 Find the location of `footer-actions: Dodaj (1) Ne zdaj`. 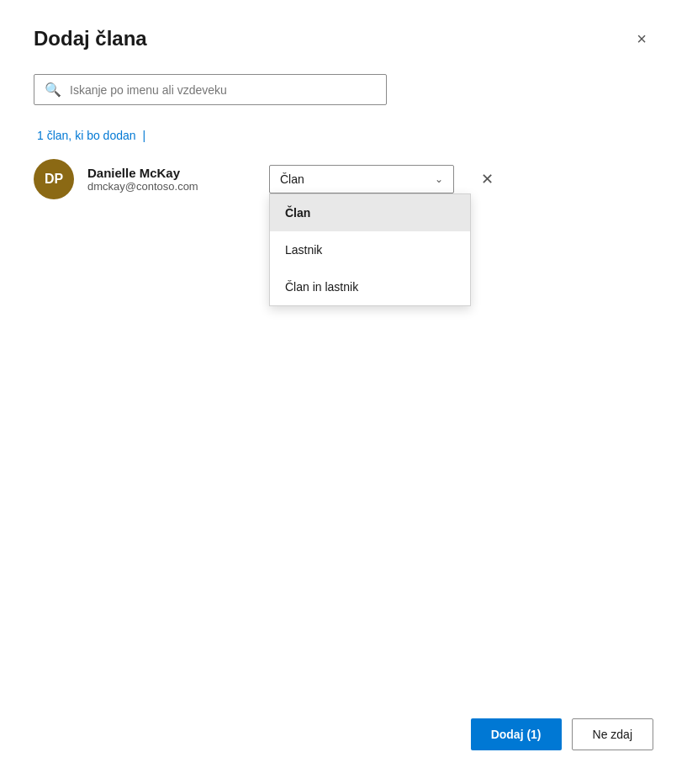

footer-actions: Dodaj (1) Ne zdaj is located at coordinates (562, 734).